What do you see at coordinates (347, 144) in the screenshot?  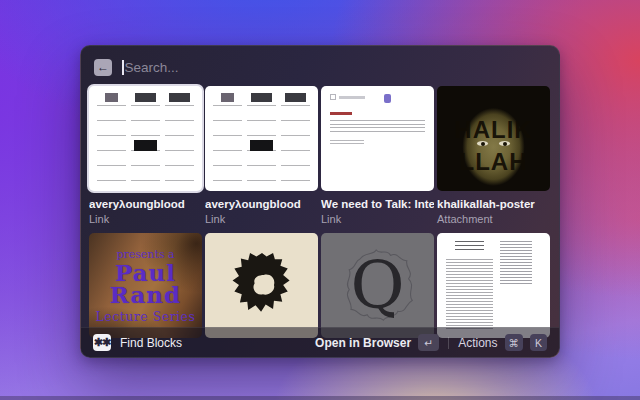 I see `webpage-byline` at bounding box center [347, 144].